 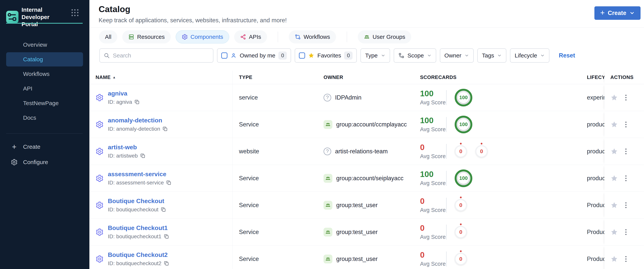 I want to click on tab-label: Resources, so click(x=151, y=37).